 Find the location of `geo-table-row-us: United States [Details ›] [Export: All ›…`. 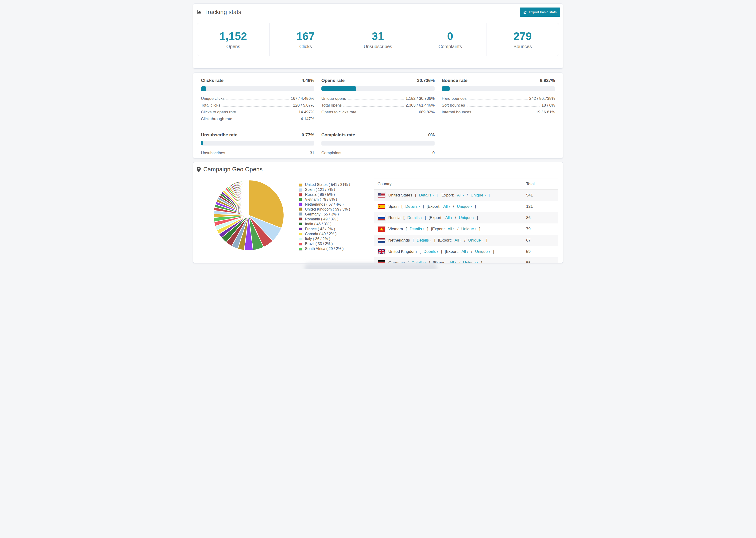

geo-table-row-us: United States [Details ›] [Export: All ›… is located at coordinates (466, 195).